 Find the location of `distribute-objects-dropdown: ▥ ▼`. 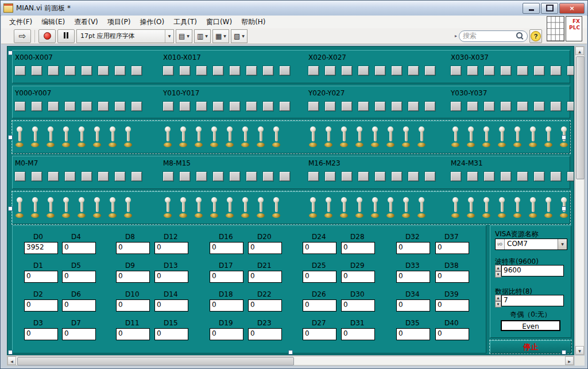

distribute-objects-dropdown: ▥ ▼ is located at coordinates (202, 36).